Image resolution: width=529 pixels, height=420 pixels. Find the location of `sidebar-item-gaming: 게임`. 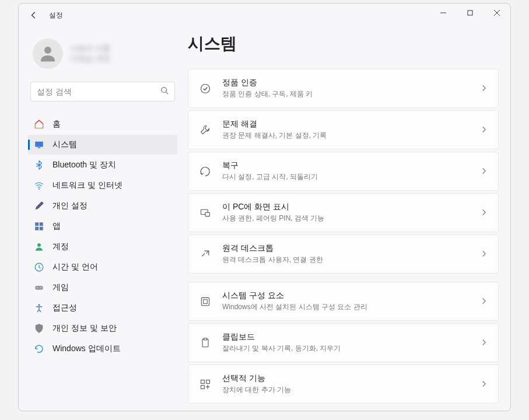

sidebar-item-gaming: 게임 is located at coordinates (103, 288).